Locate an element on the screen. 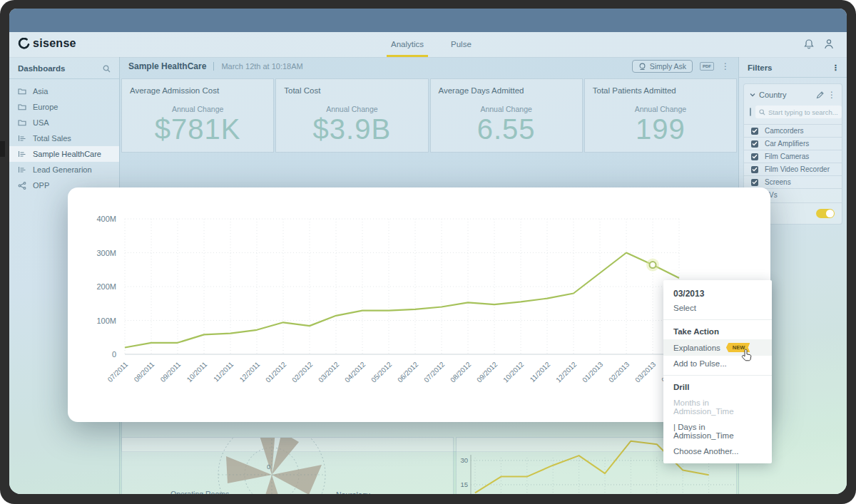 Image resolution: width=856 pixels, height=504 pixels. filter-toggle is located at coordinates (825, 214).